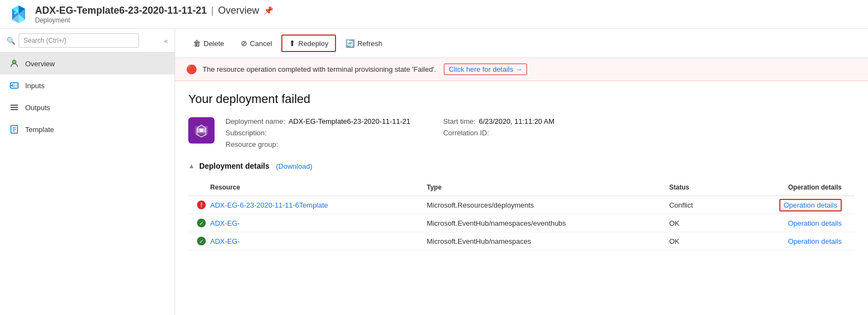 Image resolution: width=868 pixels, height=315 pixels. What do you see at coordinates (522, 205) in the screenshot?
I see `table-row: ! ADX-EG-6-23-2020-11-11-6Template Micro…` at bounding box center [522, 205].